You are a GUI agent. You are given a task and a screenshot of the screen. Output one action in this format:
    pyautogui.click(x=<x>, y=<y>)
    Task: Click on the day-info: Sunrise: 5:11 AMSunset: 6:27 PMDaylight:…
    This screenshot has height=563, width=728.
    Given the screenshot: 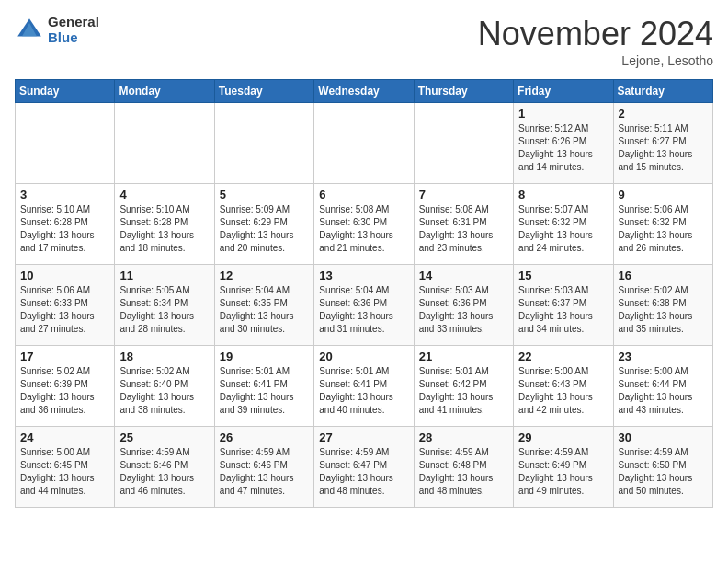 What is the action you would take?
    pyautogui.click(x=664, y=148)
    